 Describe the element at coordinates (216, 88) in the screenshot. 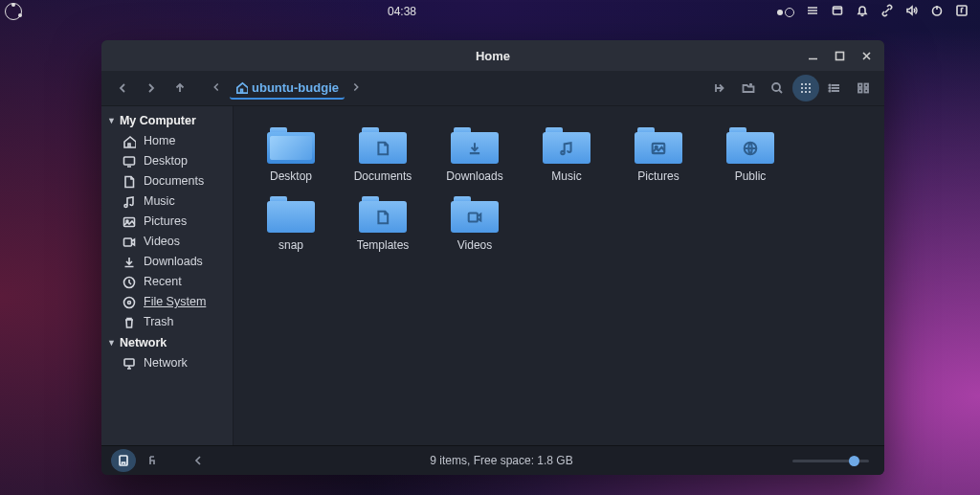

I see `breadcrumb-prev-icon` at that location.